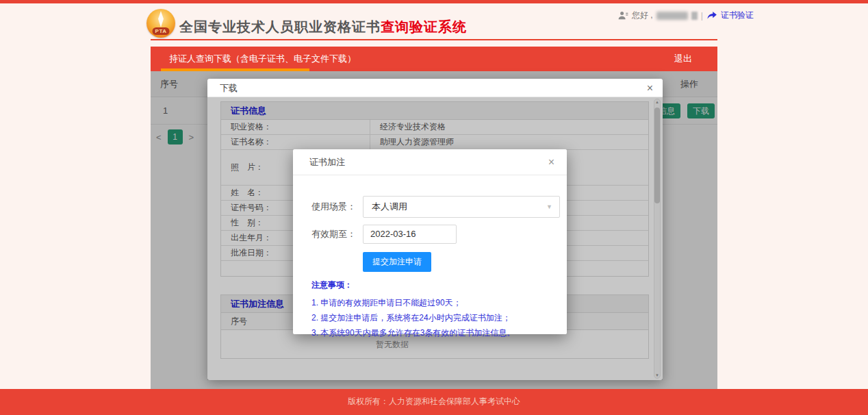 The width and height of the screenshot is (868, 415). What do you see at coordinates (280, 27) in the screenshot?
I see `site-title-main: 全国专业技术人员职业资格证书` at bounding box center [280, 27].